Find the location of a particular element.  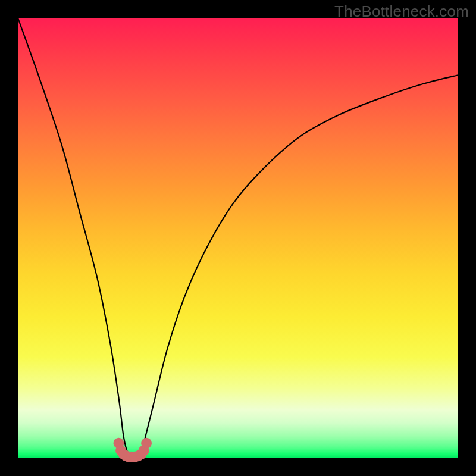

marker-dot is located at coordinates (146, 443).